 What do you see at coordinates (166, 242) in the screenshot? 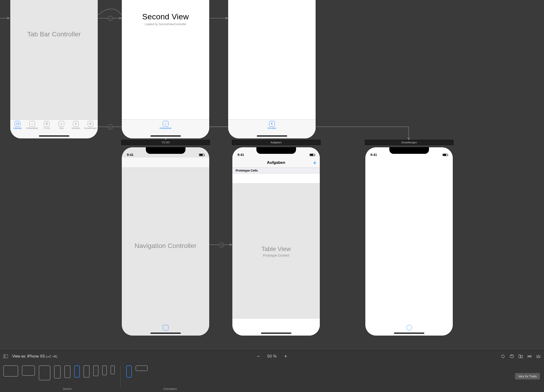
I see `scene-navigation-controller: 9:41 Navigation Controller` at bounding box center [166, 242].